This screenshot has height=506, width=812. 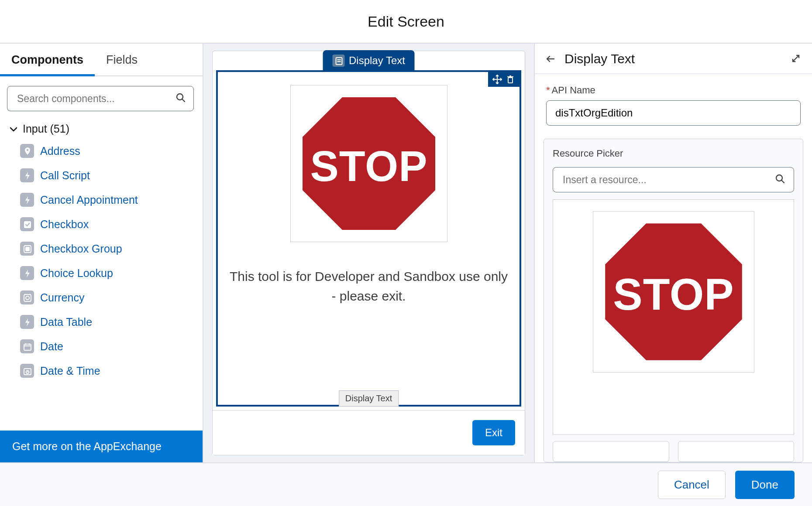 I want to click on component-item-label: Date & Time, so click(x=70, y=371).